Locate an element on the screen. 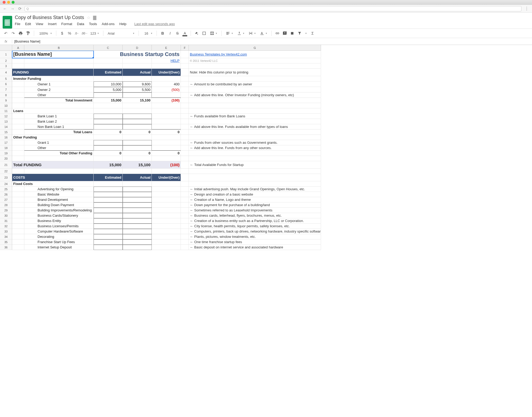 This screenshot has width=532, height=417. menu-view: View is located at coordinates (39, 24).